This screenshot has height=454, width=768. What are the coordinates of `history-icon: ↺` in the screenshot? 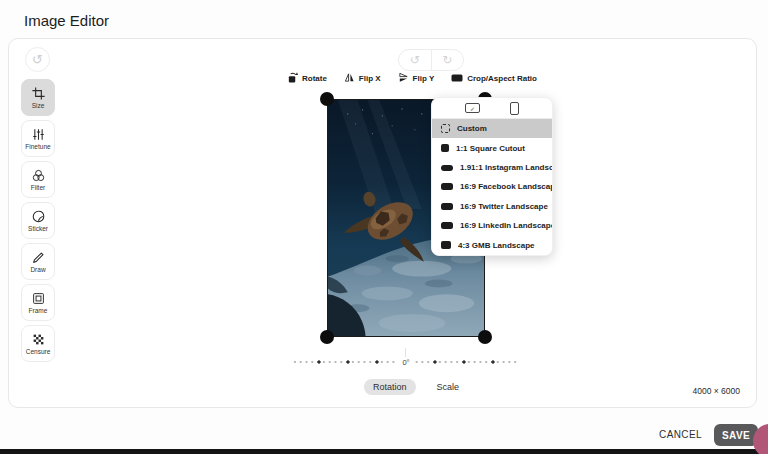 It's located at (38, 60).